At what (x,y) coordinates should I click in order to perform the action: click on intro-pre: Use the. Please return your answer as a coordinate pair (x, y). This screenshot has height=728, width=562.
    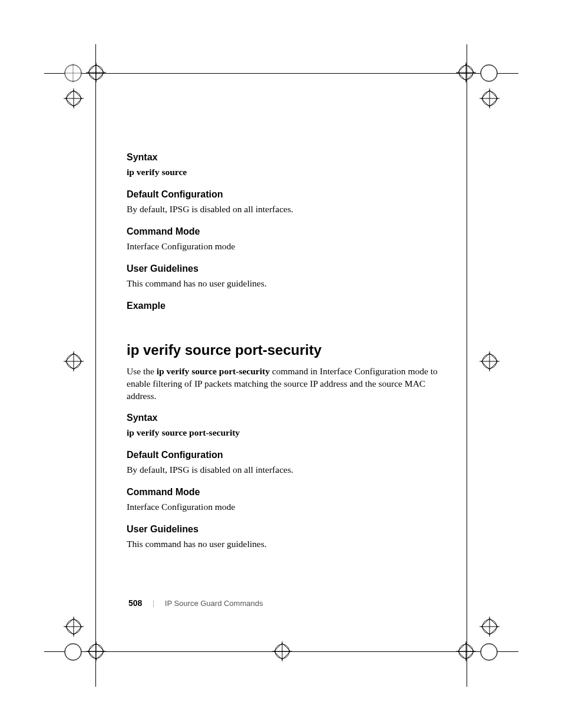
    Looking at the image, I should click on (141, 371).